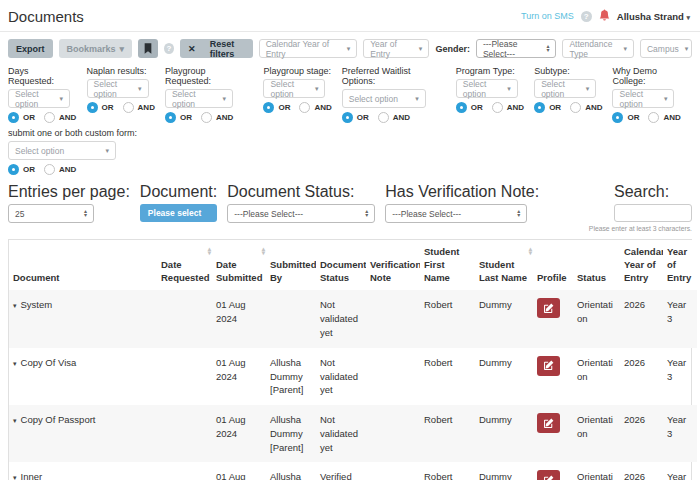 The height and width of the screenshot is (480, 700). What do you see at coordinates (353, 471) in the screenshot?
I see `table-row: ▾Inner 01 Aug 2024 Allusha Strand [Staff…` at bounding box center [353, 471].